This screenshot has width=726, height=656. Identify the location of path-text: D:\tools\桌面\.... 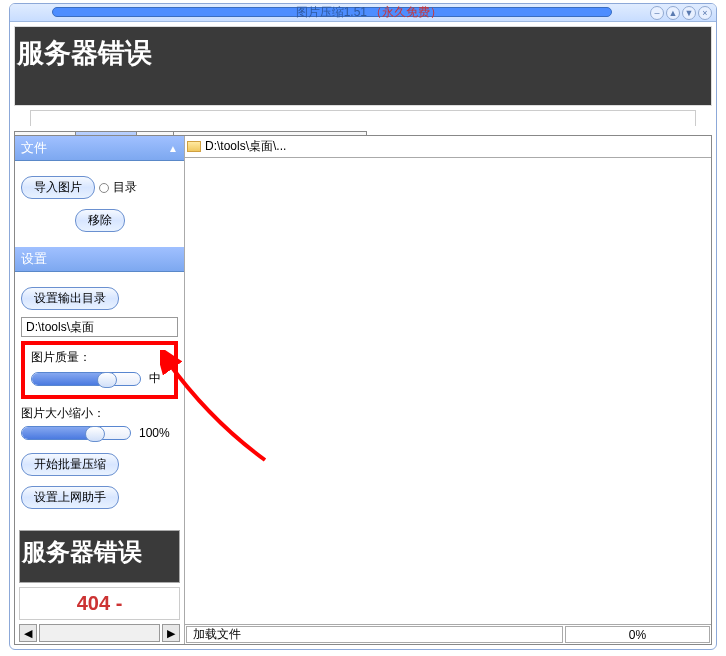
(246, 146).